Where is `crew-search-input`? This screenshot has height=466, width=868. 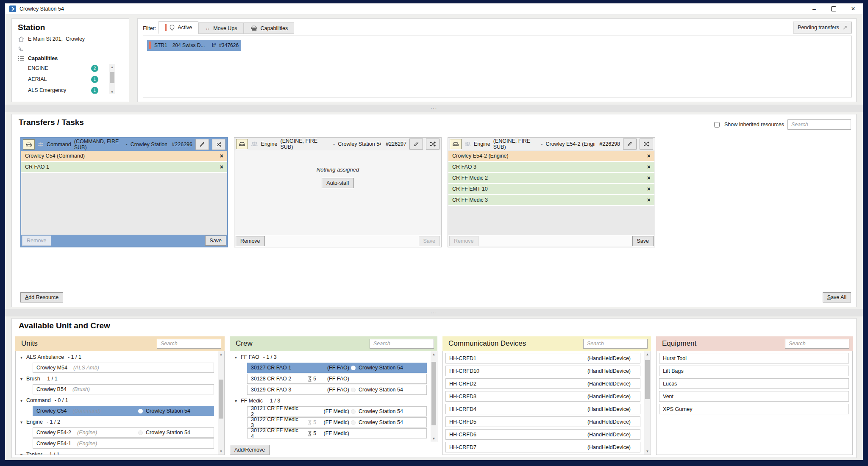 crew-search-input is located at coordinates (402, 344).